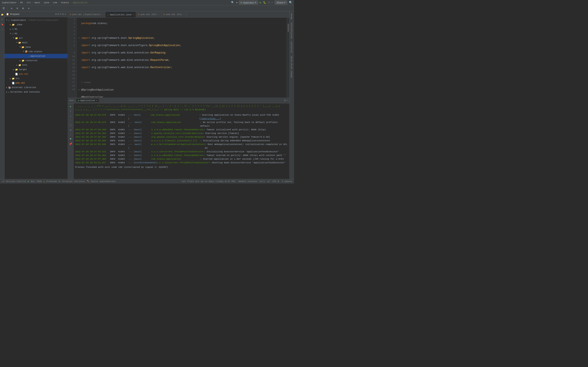  Describe the element at coordinates (61, 14) in the screenshot. I see `expand-all-icon: ≡` at that location.